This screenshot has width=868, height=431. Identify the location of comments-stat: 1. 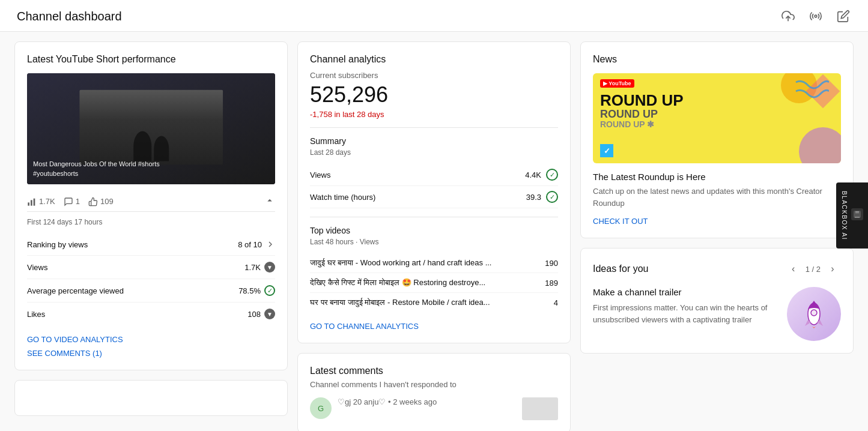
(72, 202).